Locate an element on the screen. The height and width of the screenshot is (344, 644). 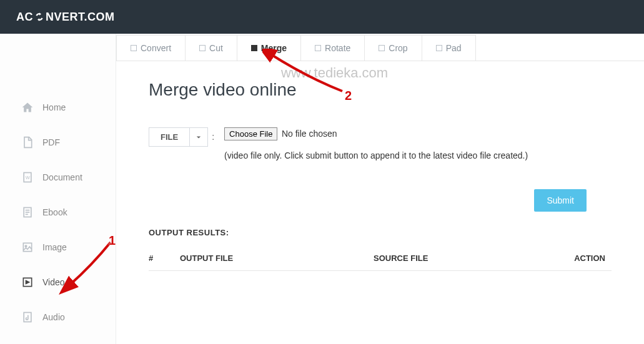
sidebar-item-label: PDF is located at coordinates (51, 142).